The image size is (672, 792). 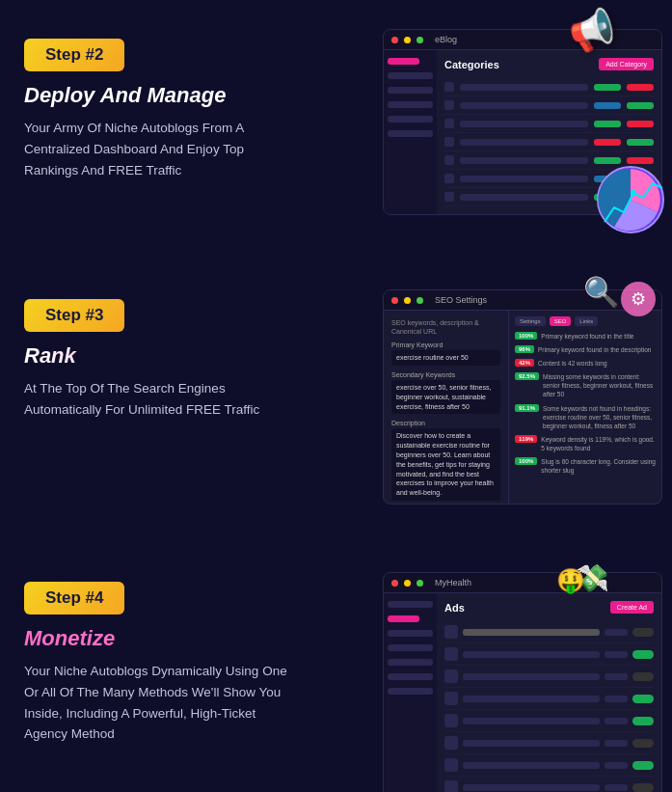 What do you see at coordinates (162, 702) in the screenshot?
I see `step4-desc: Your Niche Autoblogs Dynamically Using O…` at bounding box center [162, 702].